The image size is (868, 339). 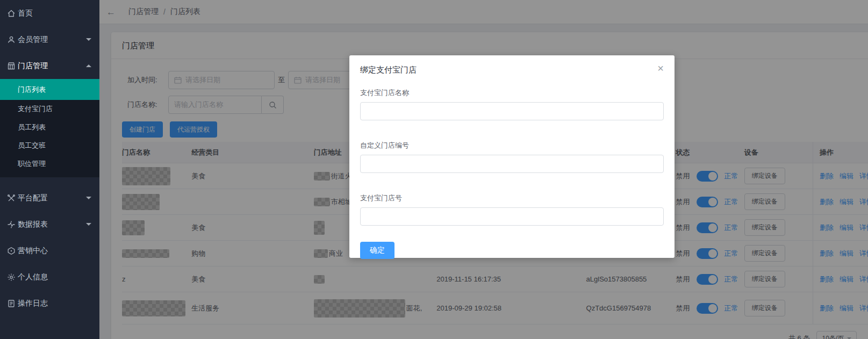 I want to click on home-icon, so click(x=11, y=13).